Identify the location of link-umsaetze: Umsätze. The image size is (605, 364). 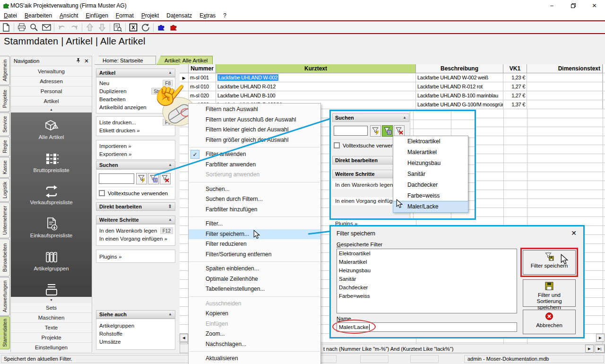
(136, 342).